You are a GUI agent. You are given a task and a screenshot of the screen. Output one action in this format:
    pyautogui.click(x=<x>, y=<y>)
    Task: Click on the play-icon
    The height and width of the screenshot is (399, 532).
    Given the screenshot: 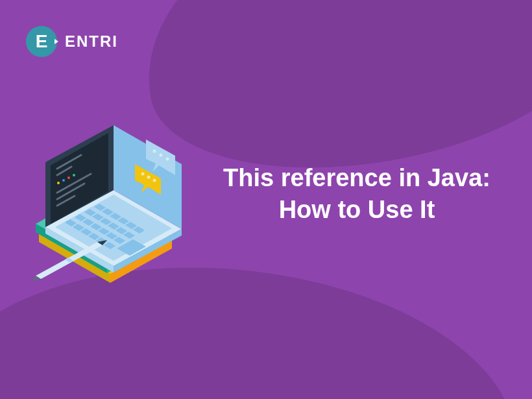 What is the action you would take?
    pyautogui.click(x=56, y=42)
    